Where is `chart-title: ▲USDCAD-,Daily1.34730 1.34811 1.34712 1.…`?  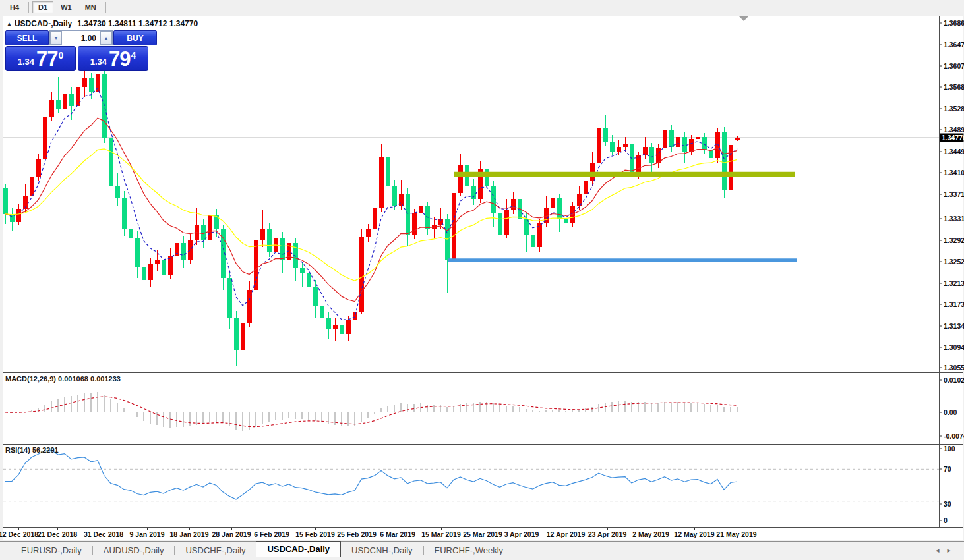
chart-title: ▲USDCAD-,Daily1.34730 1.34811 1.34712 1.… is located at coordinates (102, 24).